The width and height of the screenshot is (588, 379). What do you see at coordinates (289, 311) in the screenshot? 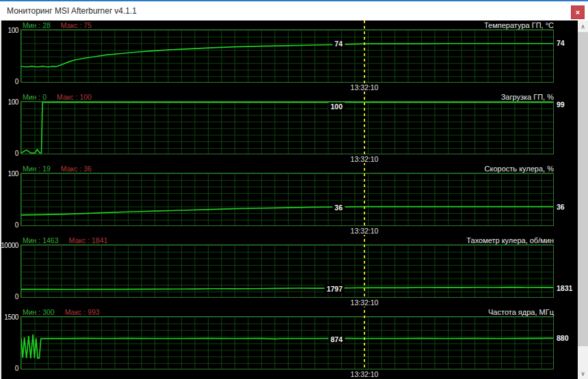
I see `panel-header: Мин : 300Макс : 993Частота ядра, МГц` at bounding box center [289, 311].